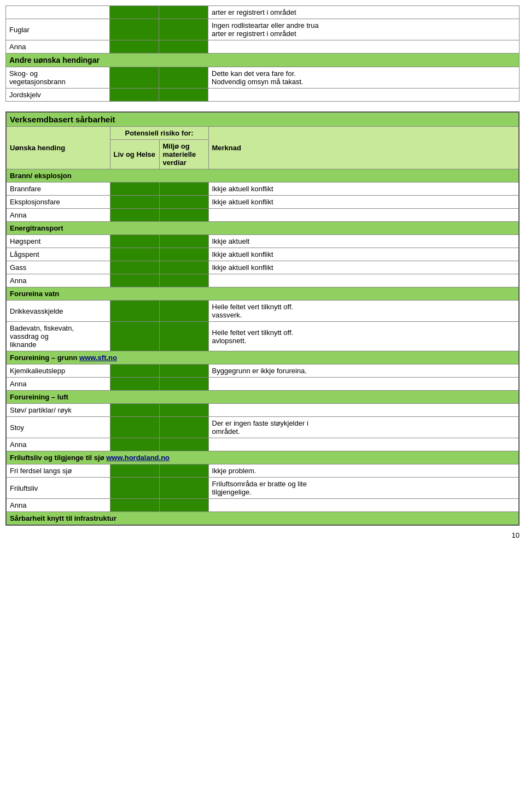  What do you see at coordinates (364, 242) in the screenshot?
I see `row-merknad: Ikkje aktuelt` at bounding box center [364, 242].